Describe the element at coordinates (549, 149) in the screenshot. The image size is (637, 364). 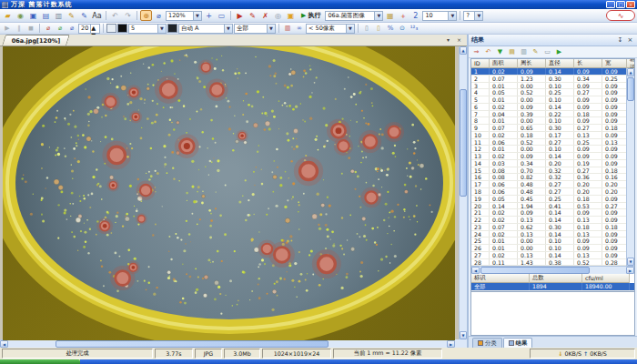
I see `table-row: 120.010.000.100.090.091` at that location.